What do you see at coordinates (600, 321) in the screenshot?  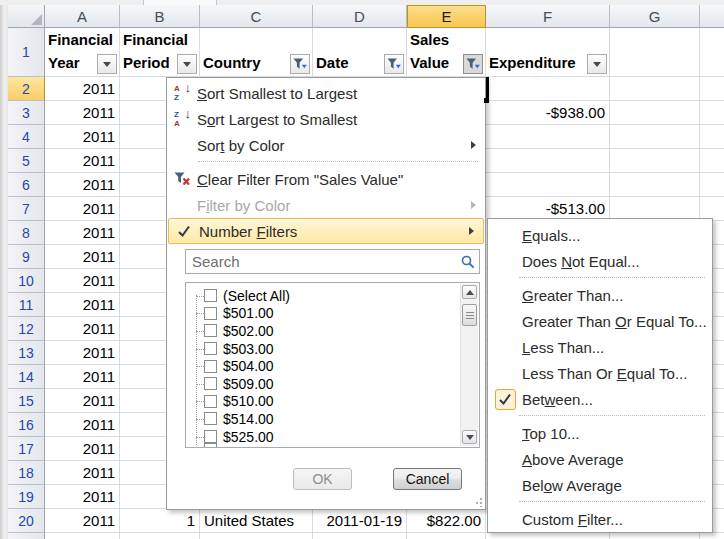 I see `submenu-item-greater-than-or-equal-to: Greater Than Or Equal To...` at bounding box center [600, 321].